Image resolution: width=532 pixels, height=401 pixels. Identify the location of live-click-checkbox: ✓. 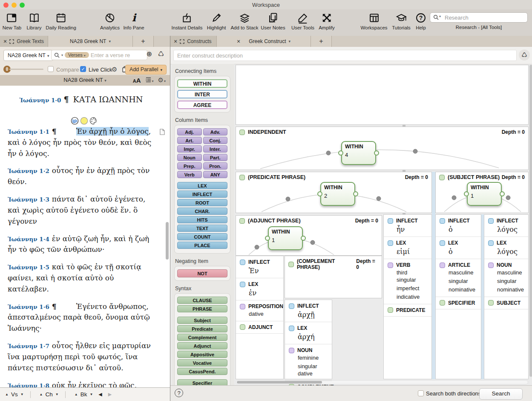
(83, 69).